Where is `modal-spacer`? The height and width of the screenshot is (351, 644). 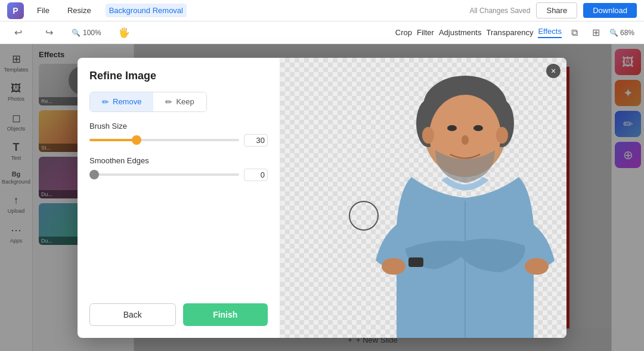
modal-spacer is located at coordinates (179, 242).